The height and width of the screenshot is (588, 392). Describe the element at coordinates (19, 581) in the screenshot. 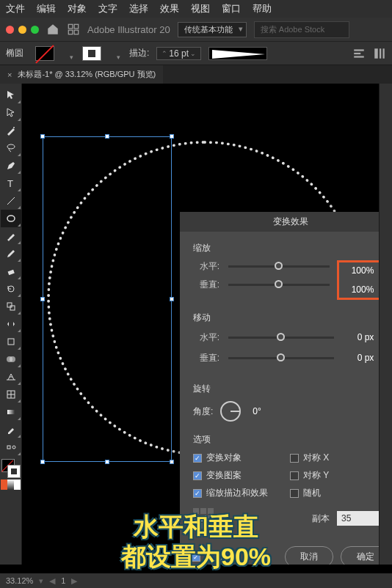

I see `zoom-level: 33.12%` at that location.